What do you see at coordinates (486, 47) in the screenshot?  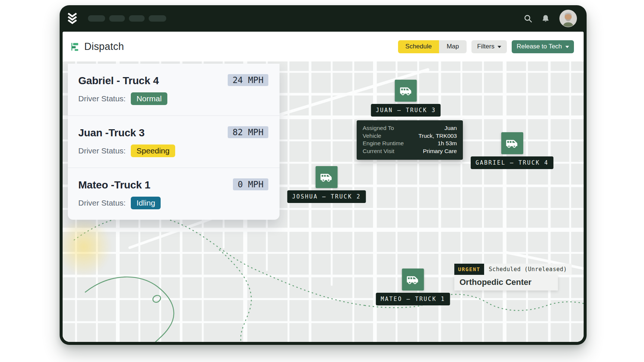 I see `filters-label: Filters` at bounding box center [486, 47].